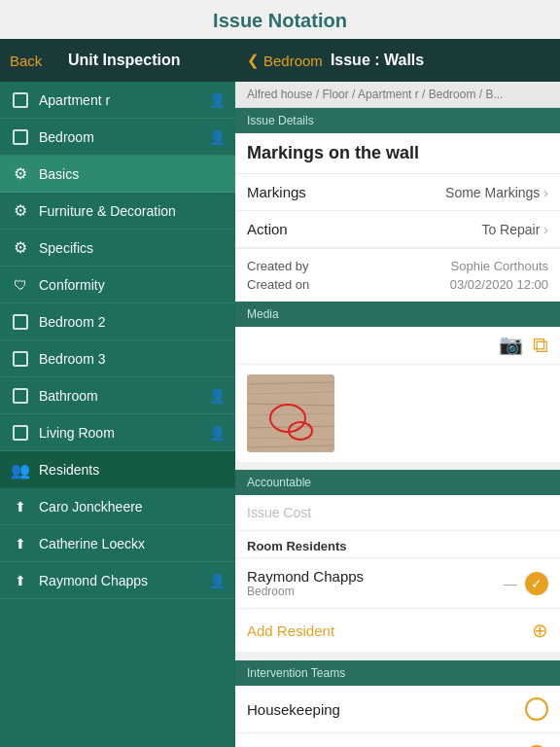 The height and width of the screenshot is (747, 560). I want to click on issue-details-header: Issue Details, so click(398, 121).